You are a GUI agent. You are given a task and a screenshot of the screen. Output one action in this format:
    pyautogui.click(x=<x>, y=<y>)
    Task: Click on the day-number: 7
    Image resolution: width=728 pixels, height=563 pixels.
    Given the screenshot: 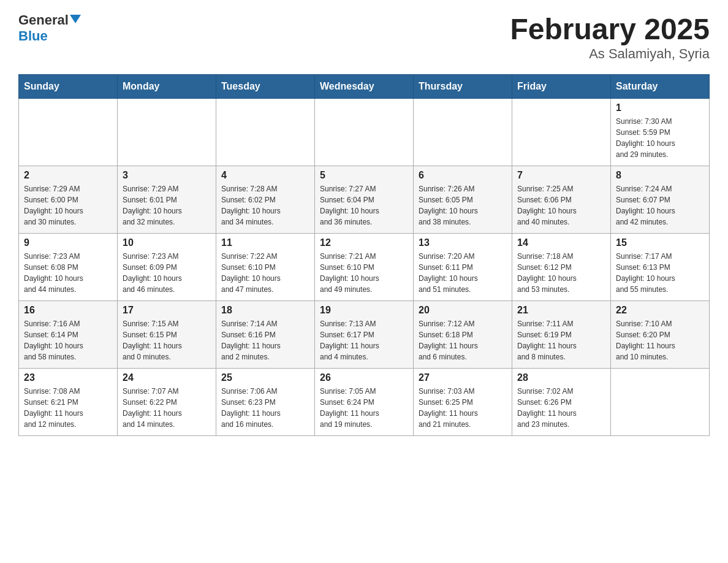 What is the action you would take?
    pyautogui.click(x=561, y=175)
    